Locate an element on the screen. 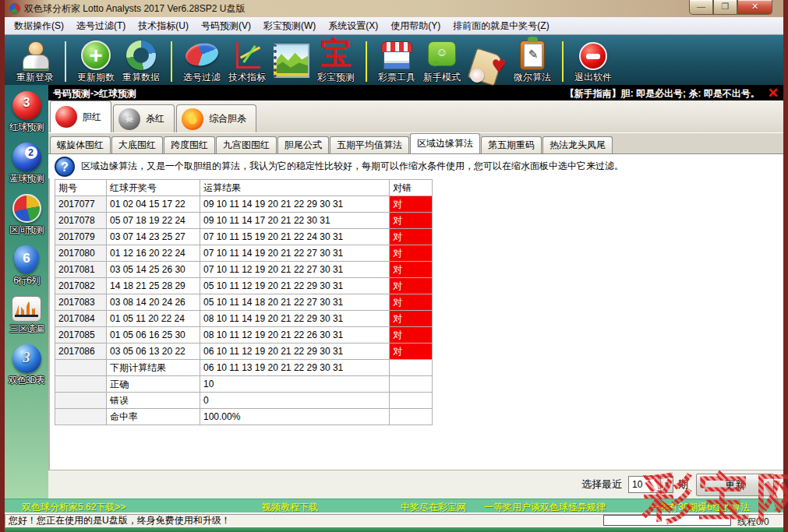 The height and width of the screenshot is (532, 788). tab-九宫图围红: 九宫图围红 is located at coordinates (246, 145).